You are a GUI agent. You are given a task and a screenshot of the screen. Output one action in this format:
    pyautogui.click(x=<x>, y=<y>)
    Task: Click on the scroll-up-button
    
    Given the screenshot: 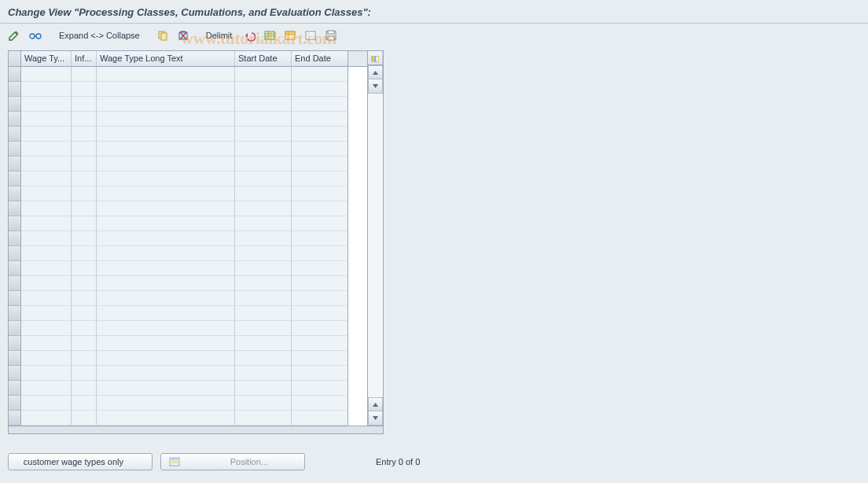 What is the action you would take?
    pyautogui.click(x=376, y=72)
    